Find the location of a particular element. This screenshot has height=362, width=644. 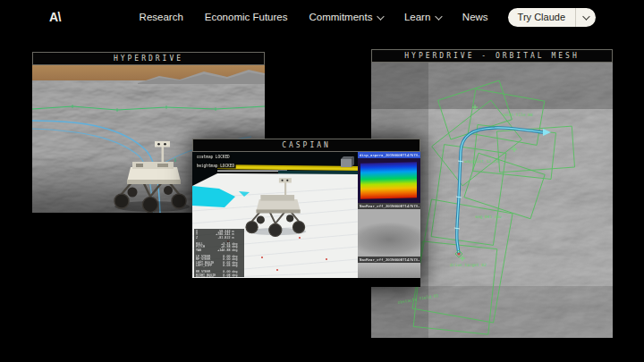

nav-link-research: Research is located at coordinates (161, 17).